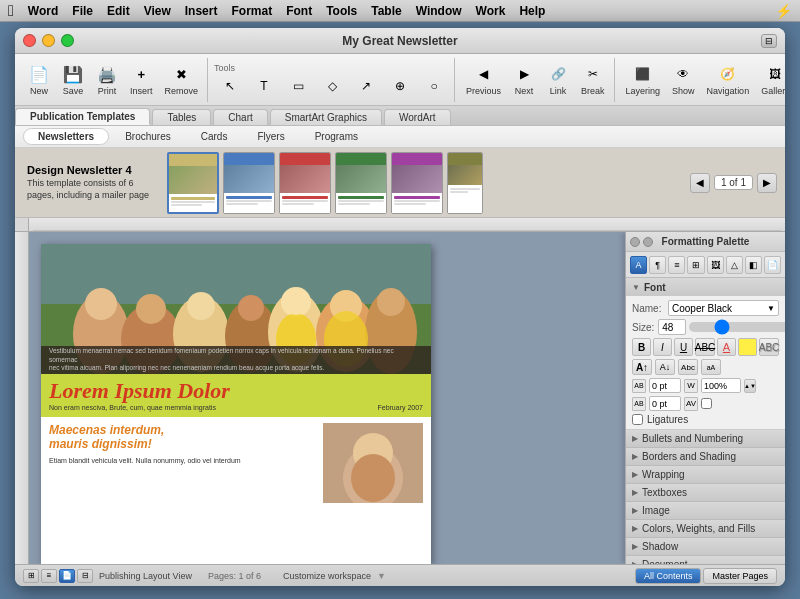 The width and height of the screenshot is (800, 599). I want to click on menu-file: File, so click(82, 11).